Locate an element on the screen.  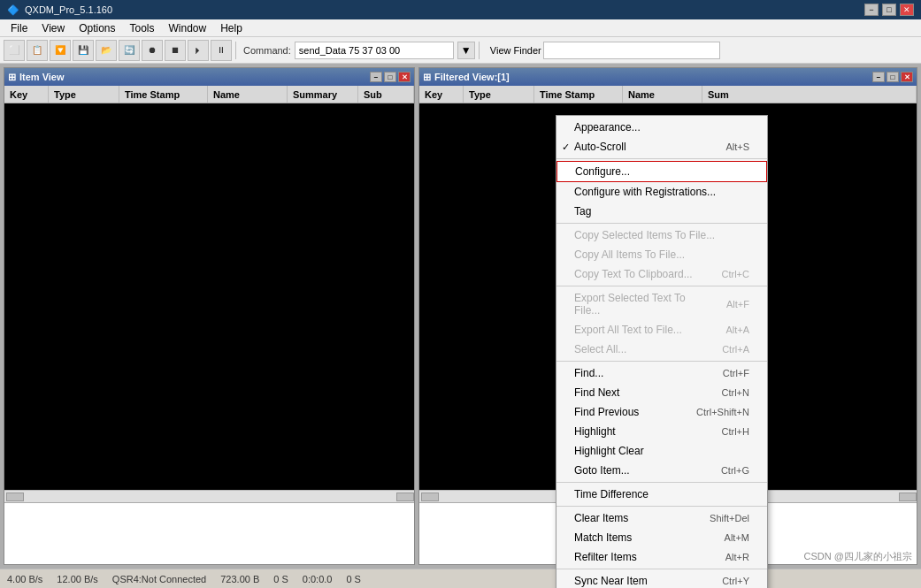
ctx-shortcut-8: Alt+F is located at coordinates (738, 304).